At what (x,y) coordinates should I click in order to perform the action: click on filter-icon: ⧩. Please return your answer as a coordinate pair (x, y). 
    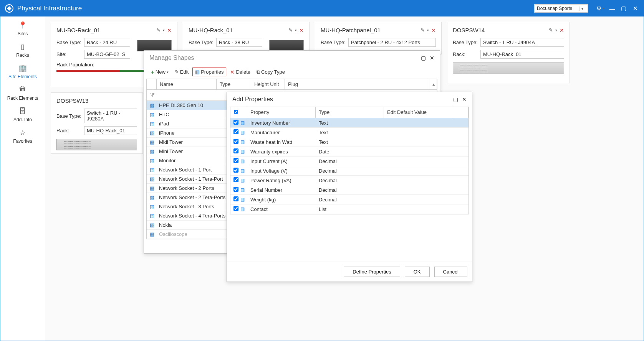
    Looking at the image, I should click on (150, 95).